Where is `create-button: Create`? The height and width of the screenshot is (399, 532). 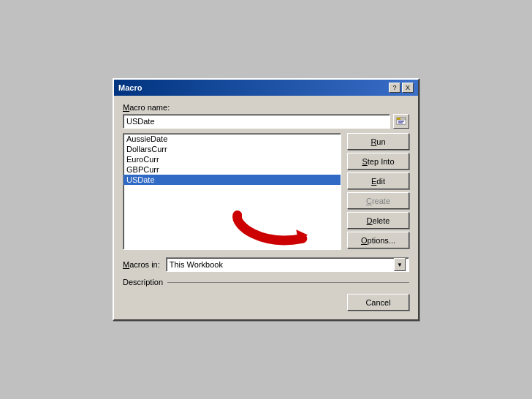 create-button: Create is located at coordinates (379, 200).